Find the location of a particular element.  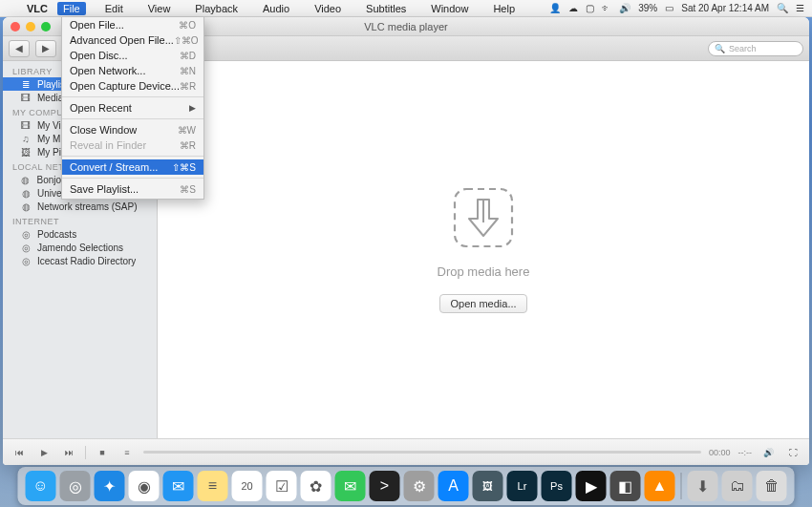

submenu-arrow-icon: ▶ is located at coordinates (193, 108).